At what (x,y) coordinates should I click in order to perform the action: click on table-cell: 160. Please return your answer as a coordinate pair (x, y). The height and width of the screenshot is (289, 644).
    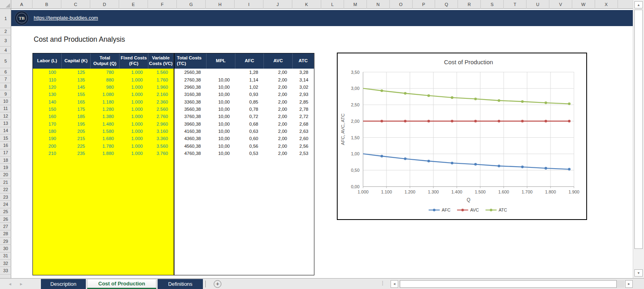
    Looking at the image, I should click on (47, 116).